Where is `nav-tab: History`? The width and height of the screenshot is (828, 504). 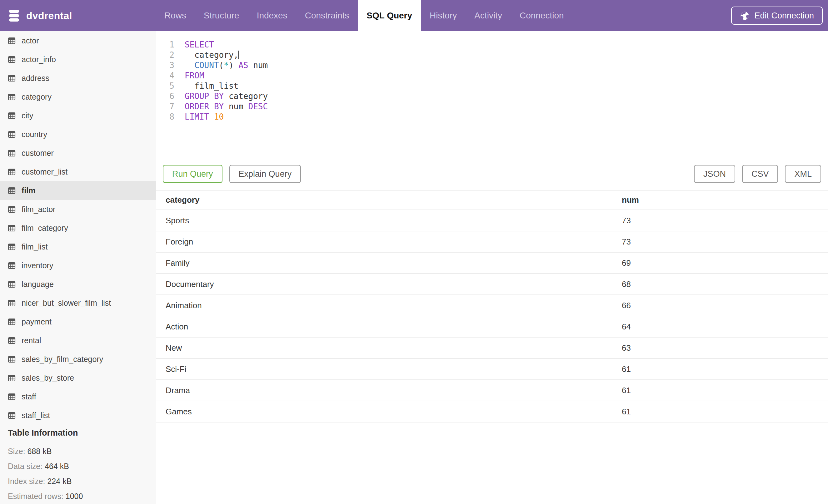 nav-tab: History is located at coordinates (443, 15).